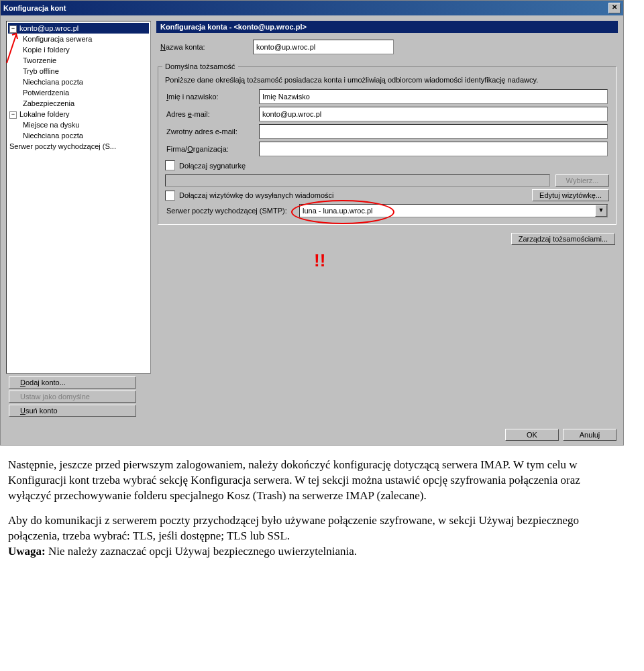 The width and height of the screenshot is (644, 671). What do you see at coordinates (44, 114) in the screenshot?
I see `tree-root-label: Lokalne foldery` at bounding box center [44, 114].